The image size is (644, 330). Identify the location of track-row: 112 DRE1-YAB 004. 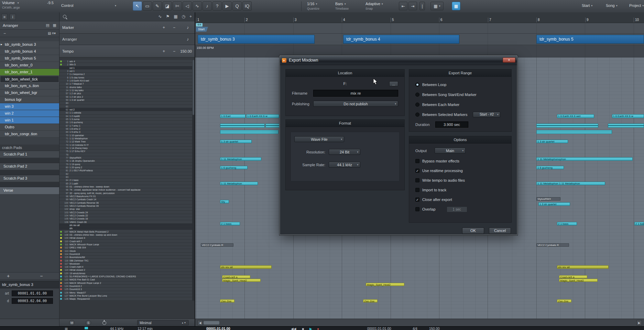
(127, 248).